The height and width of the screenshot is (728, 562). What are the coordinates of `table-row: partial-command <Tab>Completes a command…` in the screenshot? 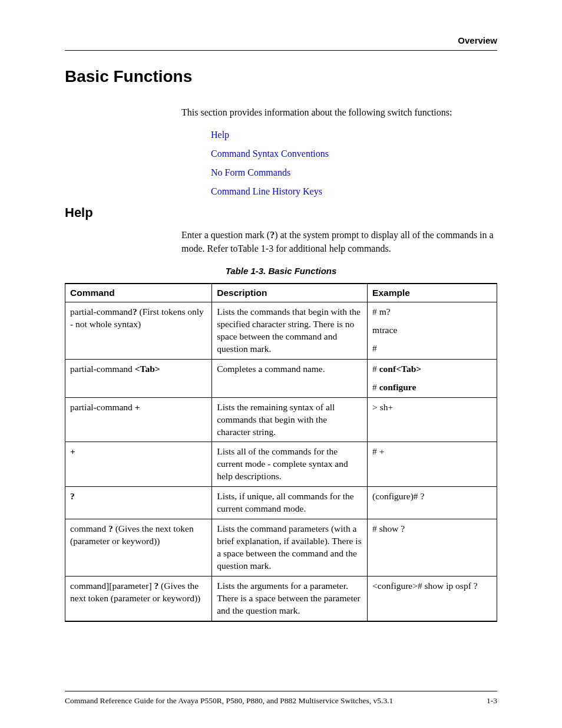 It's located at (282, 378).